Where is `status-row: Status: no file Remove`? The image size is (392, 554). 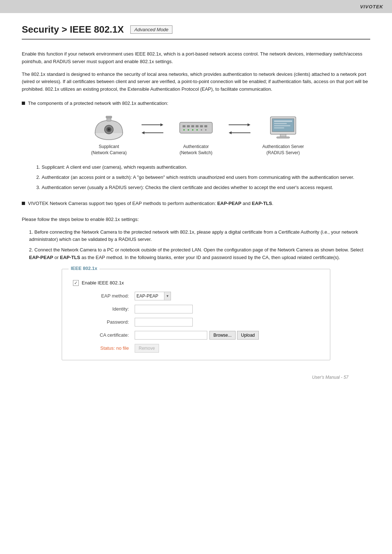 status-row: Status: no file Remove is located at coordinates (196, 348).